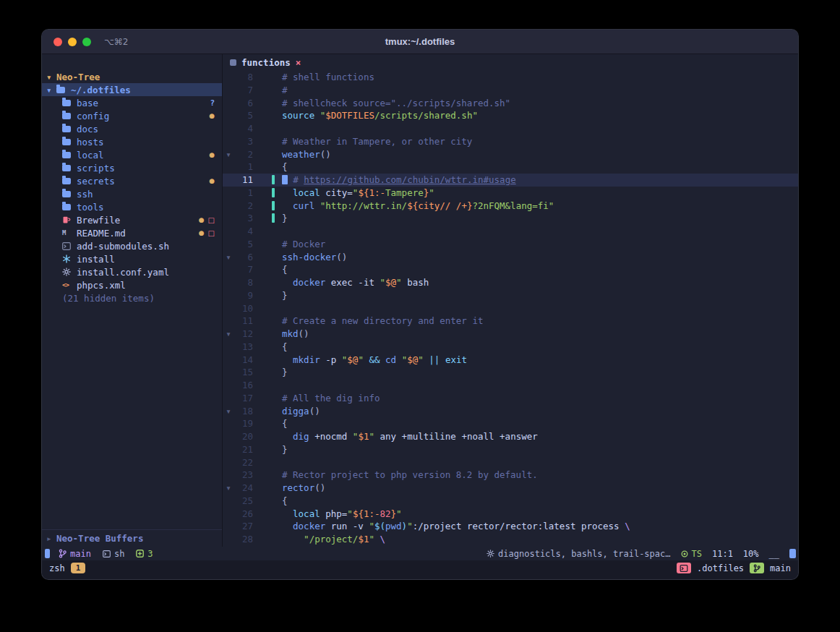 This screenshot has height=632, width=840. I want to click on tree-item-label: local, so click(90, 155).